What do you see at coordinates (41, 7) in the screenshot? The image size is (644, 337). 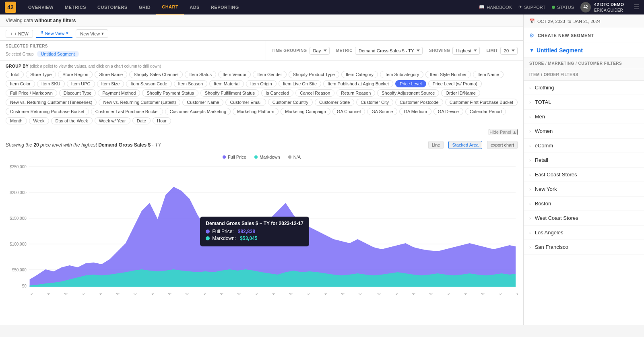 I see `nav-overview: OVERVIEW` at bounding box center [41, 7].